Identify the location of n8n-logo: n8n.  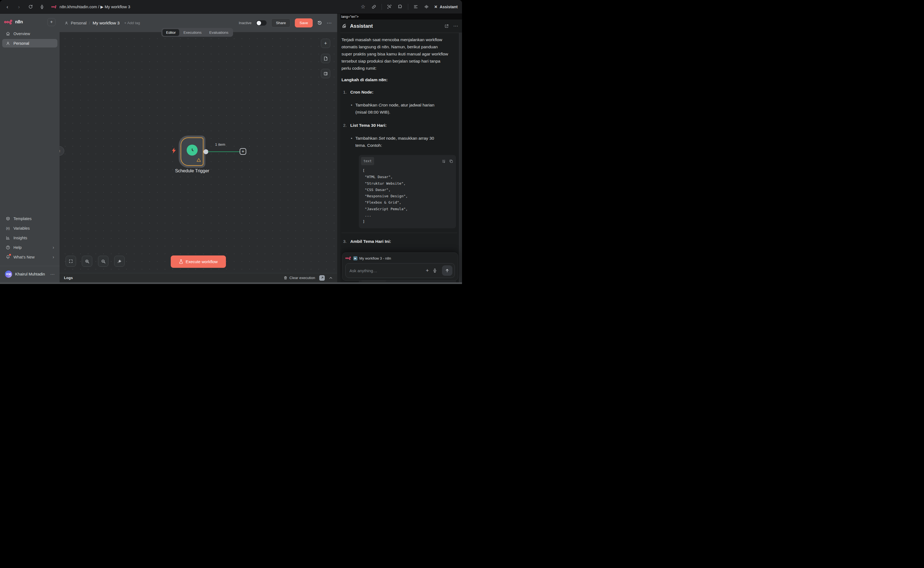
(14, 22).